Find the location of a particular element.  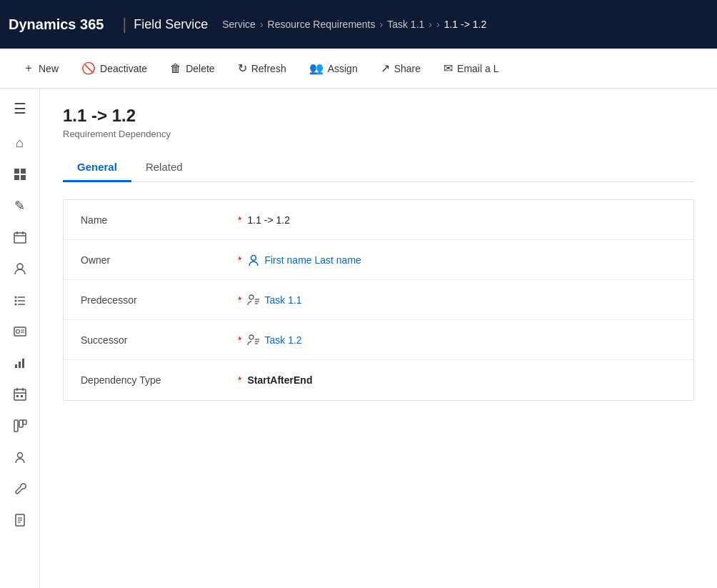

field-service-label: Field Service is located at coordinates (171, 24).